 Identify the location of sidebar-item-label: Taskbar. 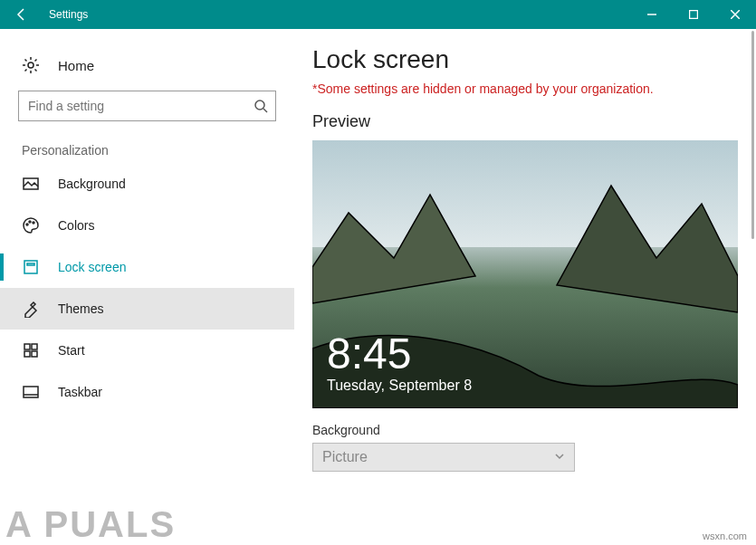
(80, 392).